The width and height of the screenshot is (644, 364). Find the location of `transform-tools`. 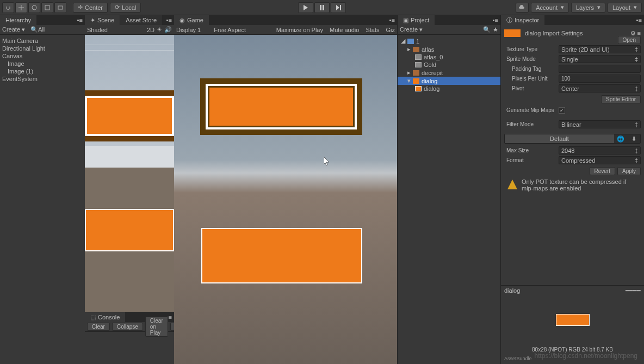

transform-tools is located at coordinates (34, 8).